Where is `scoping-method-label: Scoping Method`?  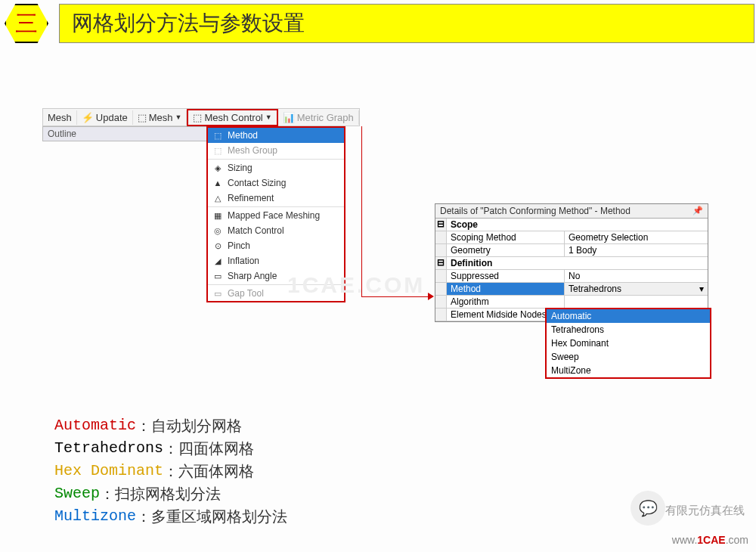
scoping-method-label: Scoping Method is located at coordinates (506, 237).